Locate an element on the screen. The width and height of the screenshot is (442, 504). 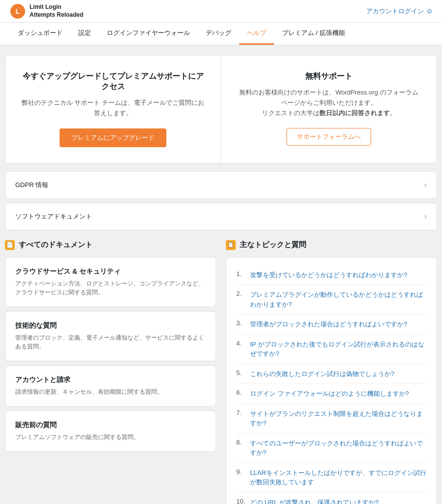
main-nav: ダッシュボード 設定 ログインファイヤーウォール デバッグ ヘルプ プレミアム … is located at coordinates (221, 34).